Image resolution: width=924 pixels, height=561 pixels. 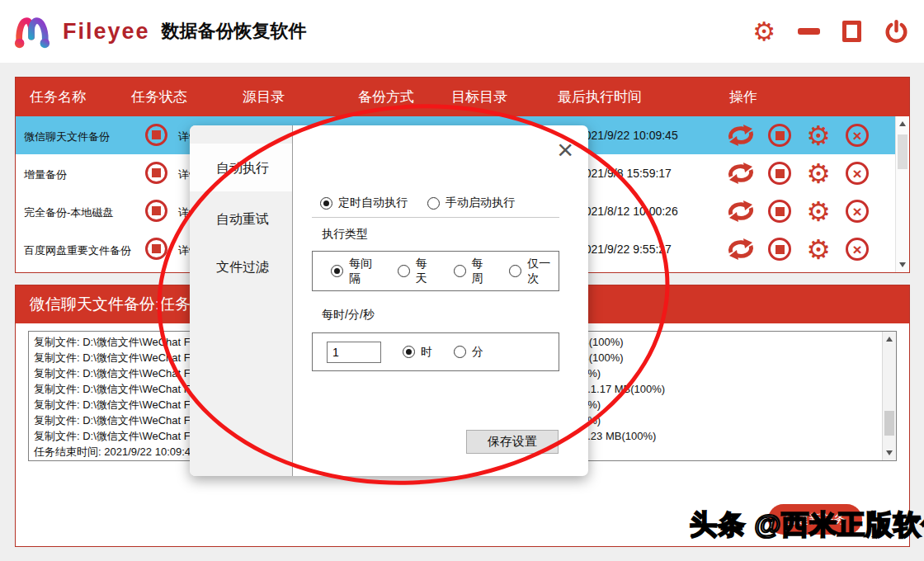 I want to click on power-close-icon, so click(x=896, y=31).